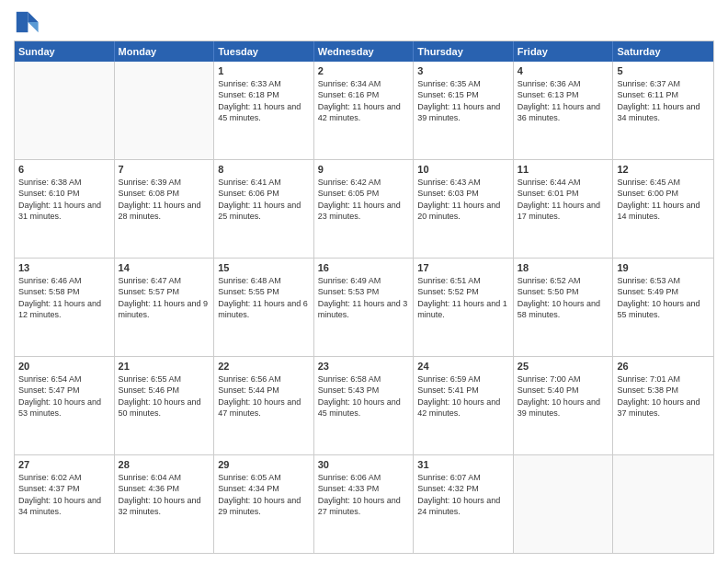 Image resolution: width=728 pixels, height=563 pixels. Describe the element at coordinates (364, 366) in the screenshot. I see `day-number: 23` at that location.